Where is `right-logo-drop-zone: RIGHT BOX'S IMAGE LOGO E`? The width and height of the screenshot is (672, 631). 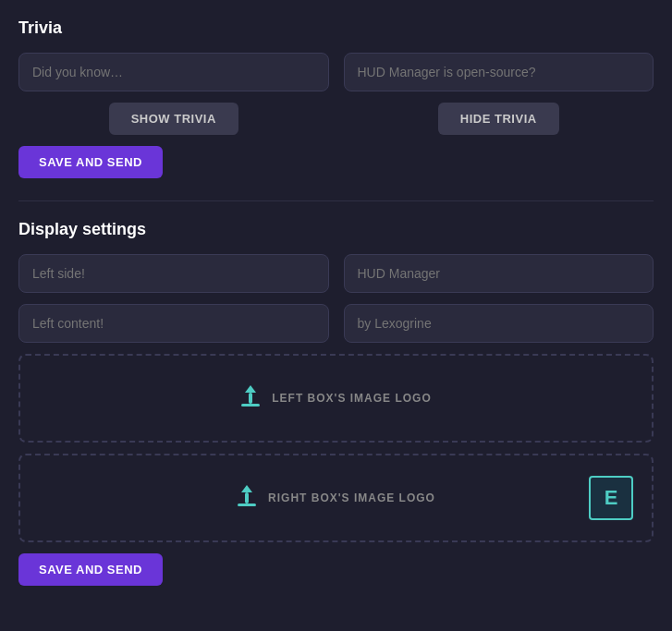 right-logo-drop-zone: RIGHT BOX'S IMAGE LOGO E is located at coordinates (336, 498).